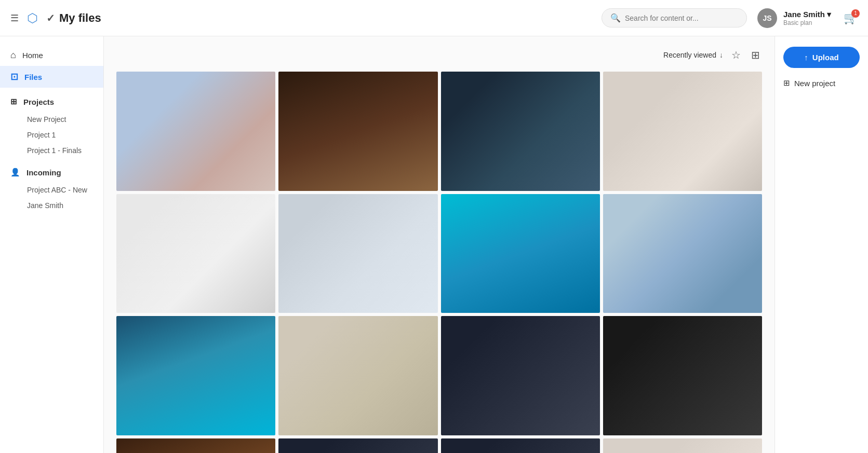 The height and width of the screenshot is (453, 868). I want to click on search-icon: 🔍, so click(616, 18).